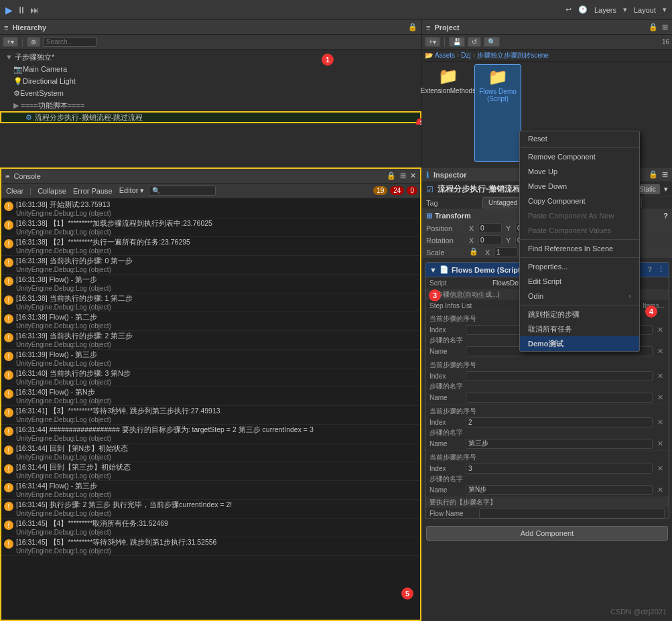  I want to click on context-menu: Reset Remove Component Move Up Move Down…, so click(580, 241).